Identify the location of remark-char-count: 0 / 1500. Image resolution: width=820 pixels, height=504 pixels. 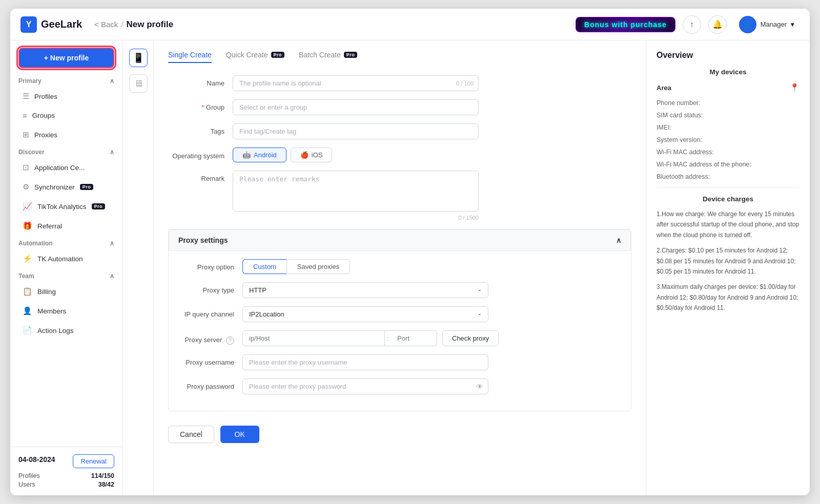
(356, 218).